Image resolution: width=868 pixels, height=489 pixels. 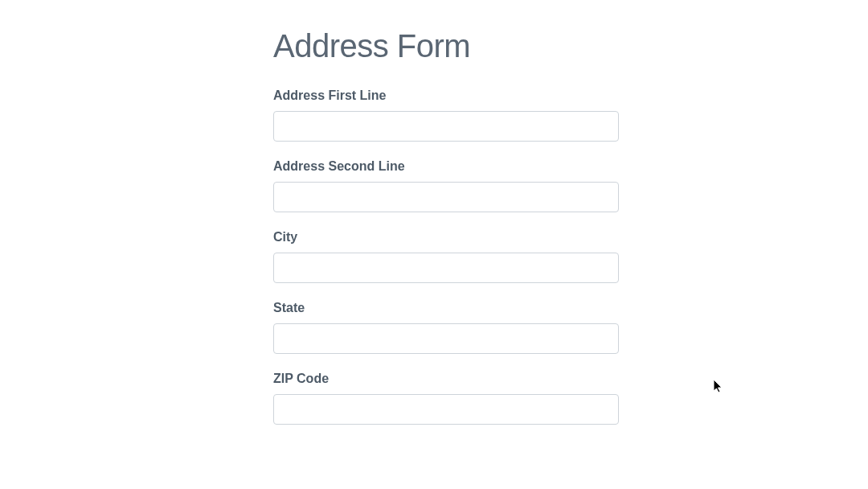 I want to click on form-group-zip: ZIP Code, so click(x=446, y=398).